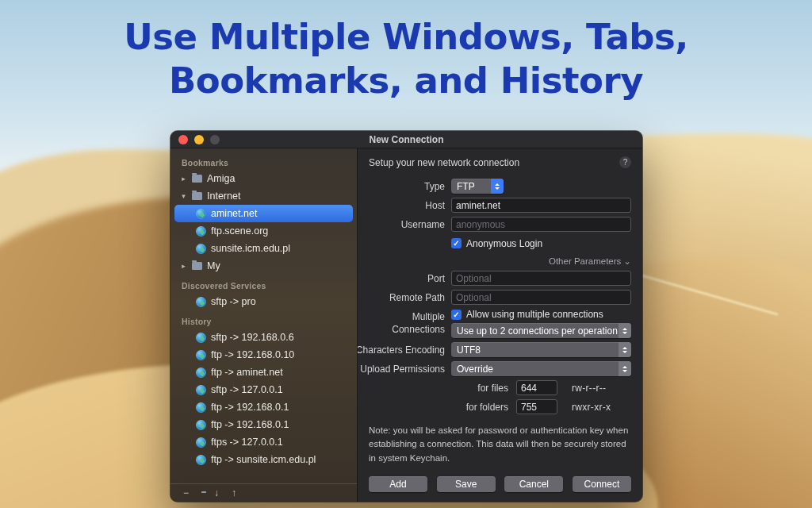 The height and width of the screenshot is (508, 812). Describe the element at coordinates (186, 493) in the screenshot. I see `minus-icon: −` at that location.